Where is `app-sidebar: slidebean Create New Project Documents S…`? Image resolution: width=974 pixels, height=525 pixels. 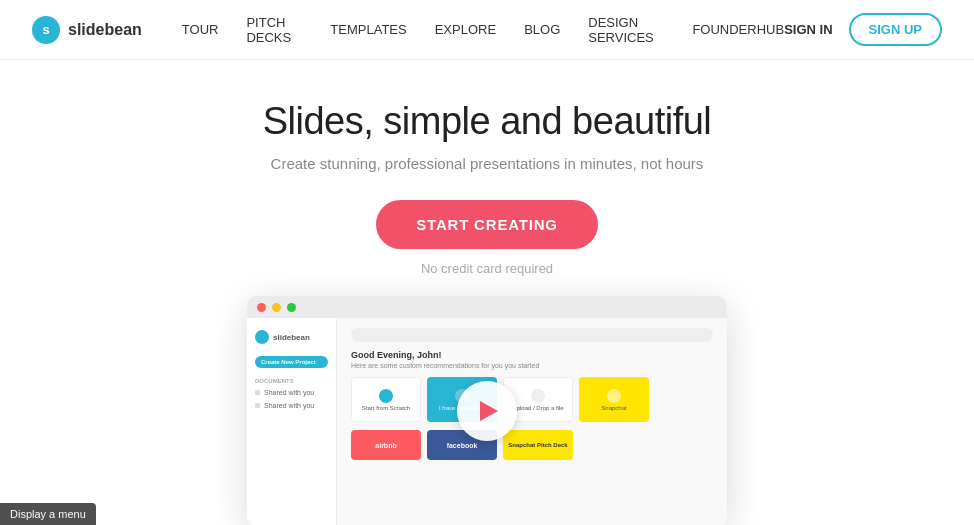
app-sidebar: slidebean Create New Project Documents S… is located at coordinates (292, 422).